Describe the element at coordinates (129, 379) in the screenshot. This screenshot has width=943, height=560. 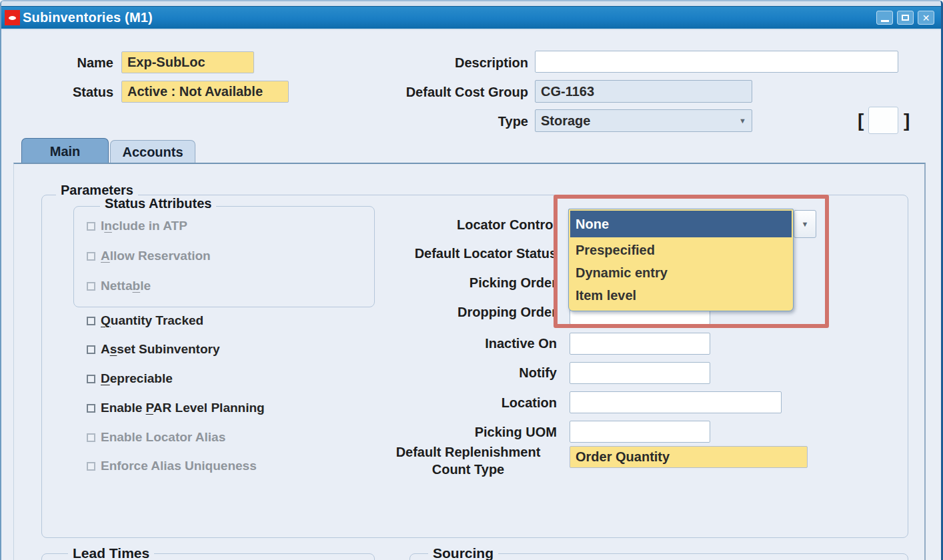
I see `checkbox-row-depreciable: Depreciable` at that location.